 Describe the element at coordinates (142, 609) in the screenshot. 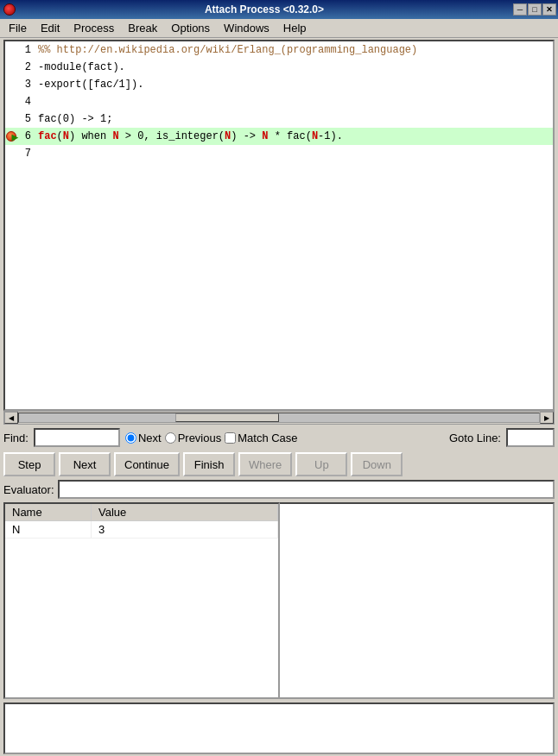

I see `variables-content: N 3` at that location.